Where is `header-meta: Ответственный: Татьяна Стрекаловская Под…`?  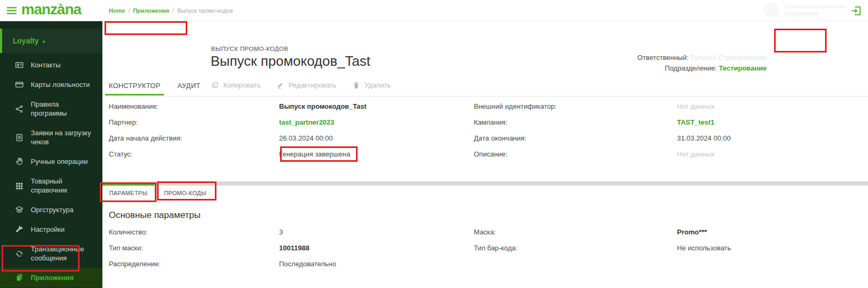
header-meta: Ответственный: Татьяна Стрекаловская Под… is located at coordinates (702, 63).